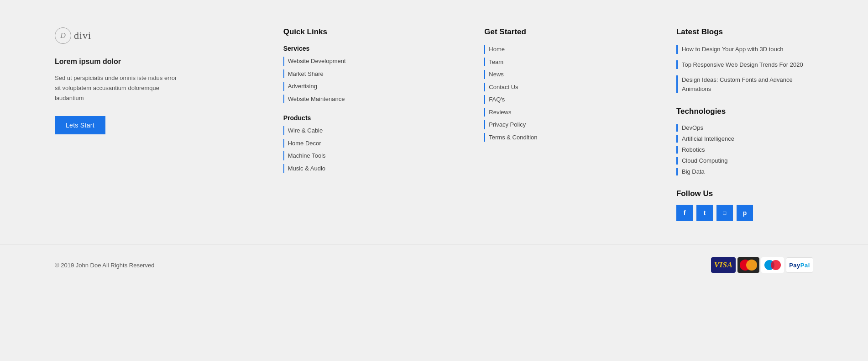 This screenshot has height=361, width=868. I want to click on maestro-circles, so click(773, 265).